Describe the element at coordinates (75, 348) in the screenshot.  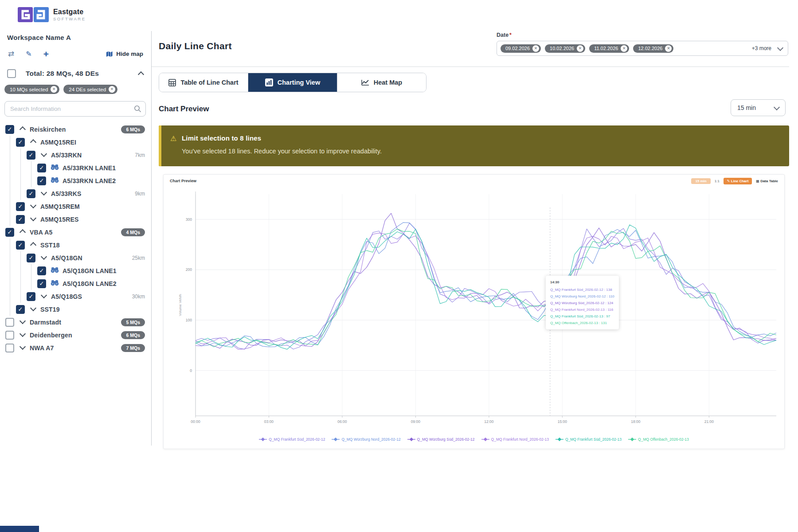
I see `tree-item-nwa-a7: NWA A77 MQs` at that location.